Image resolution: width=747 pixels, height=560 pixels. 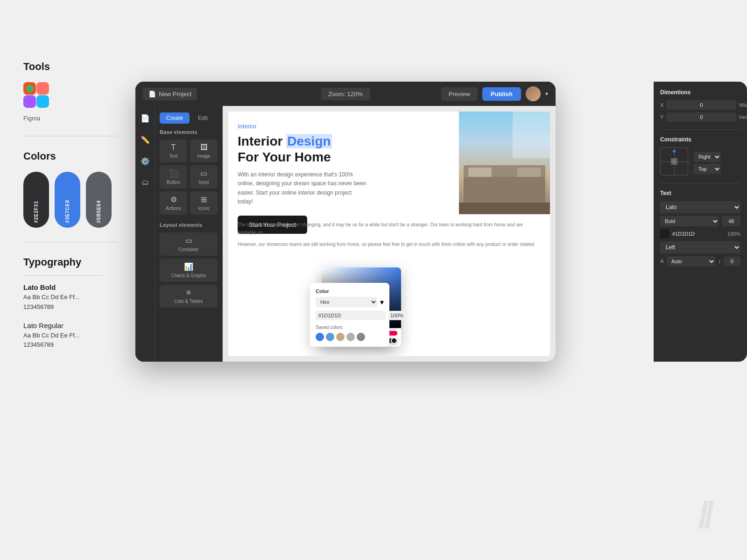 What do you see at coordinates (189, 275) in the screenshot?
I see `charts-label: Charts & Graphs` at bounding box center [189, 275].